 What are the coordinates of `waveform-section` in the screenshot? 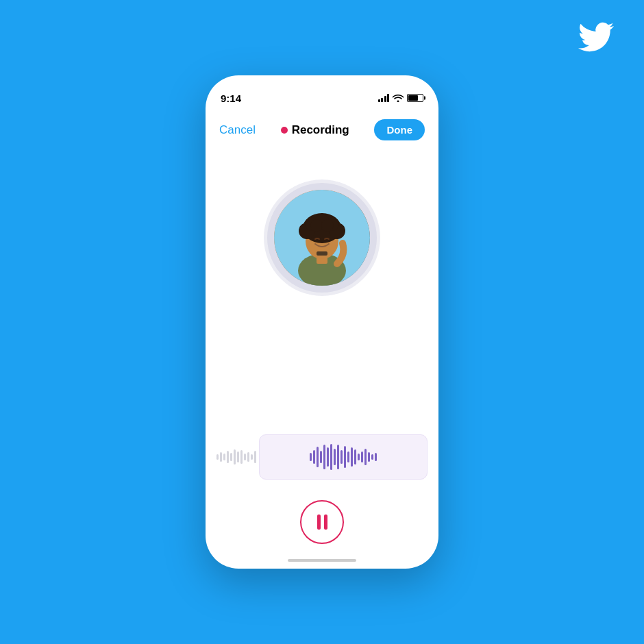 It's located at (322, 457).